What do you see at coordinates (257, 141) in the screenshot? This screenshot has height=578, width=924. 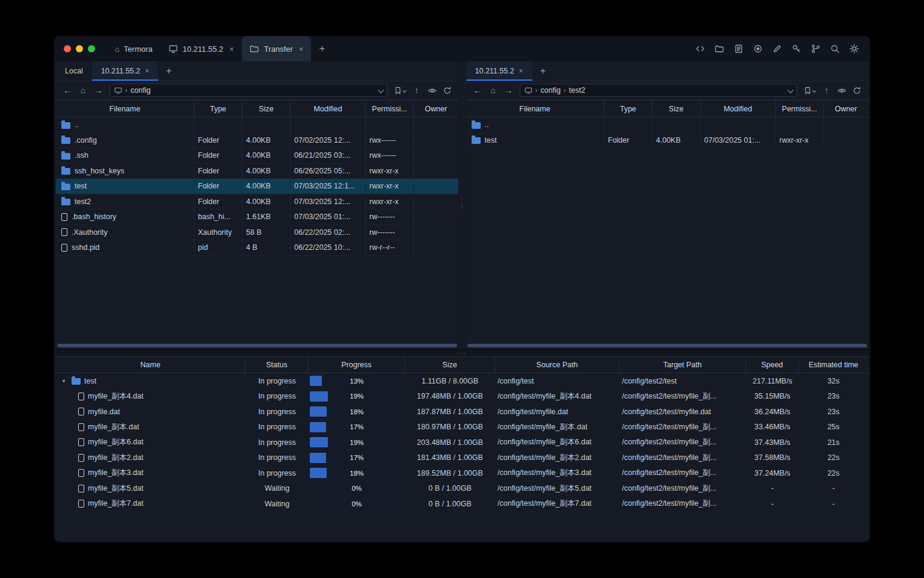 I see `table-row: .config Folder 4.00KB 07/02/2025 12:... …` at bounding box center [257, 141].